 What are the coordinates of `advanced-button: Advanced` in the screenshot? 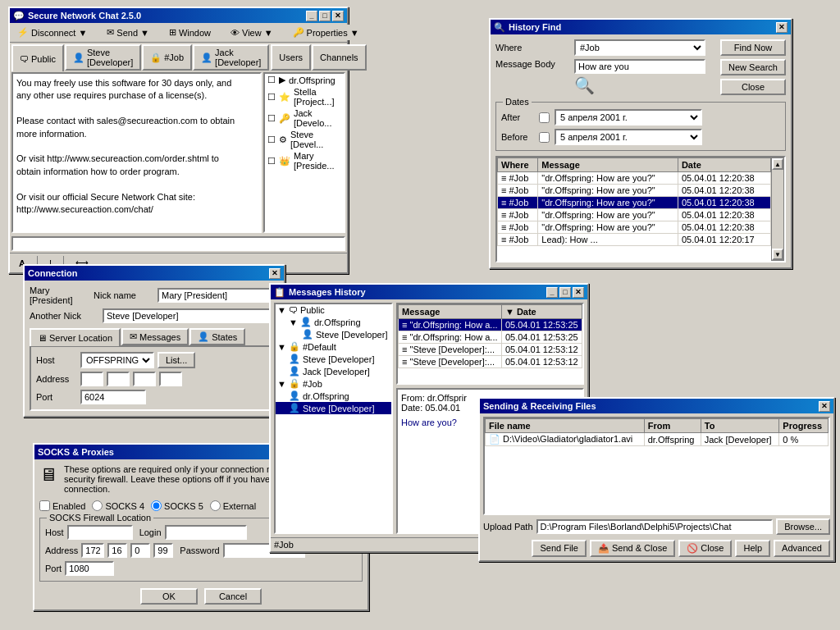 It's located at (802, 548).